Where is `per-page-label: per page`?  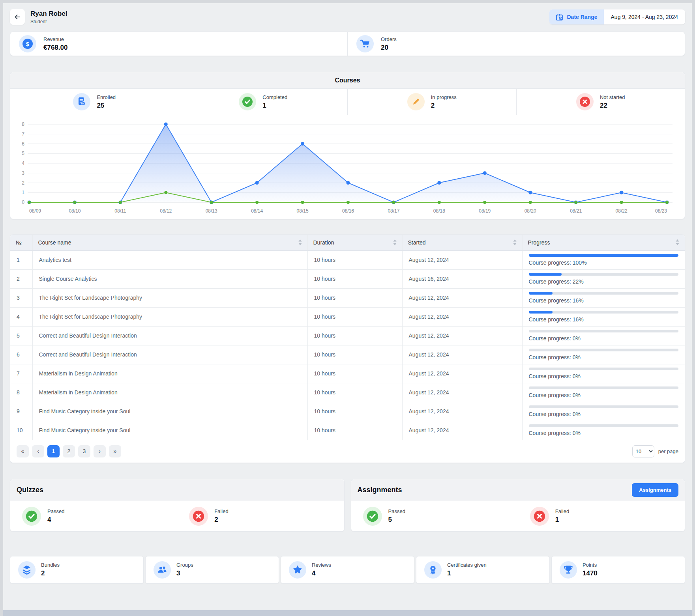 per-page-label: per page is located at coordinates (669, 451).